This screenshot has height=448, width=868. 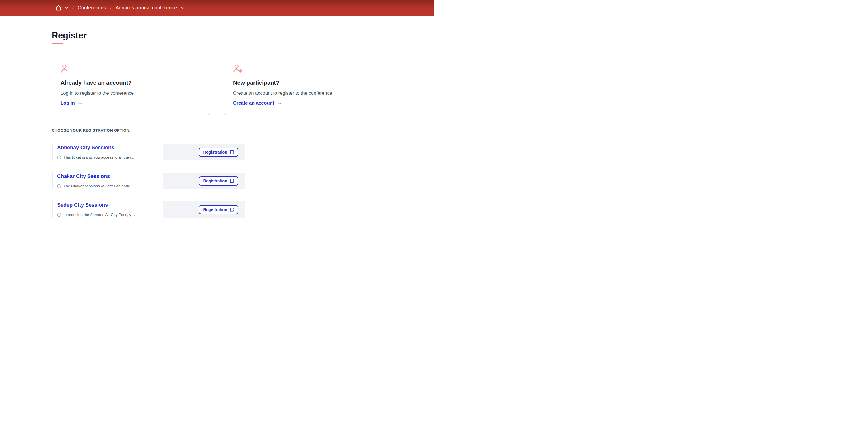 What do you see at coordinates (131, 93) in the screenshot?
I see `card-body-text: Log in to register to the conference` at bounding box center [131, 93].